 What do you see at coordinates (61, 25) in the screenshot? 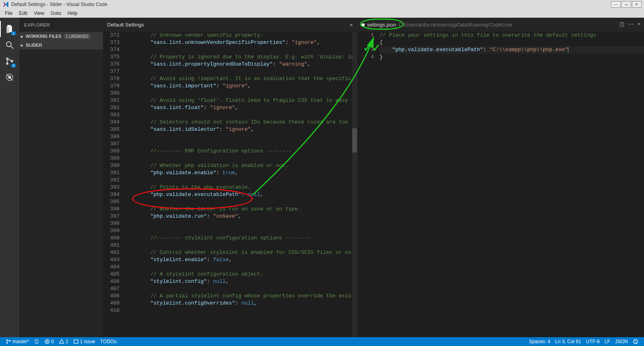
I see `sidebar-title: EXPLORER` at bounding box center [61, 25].